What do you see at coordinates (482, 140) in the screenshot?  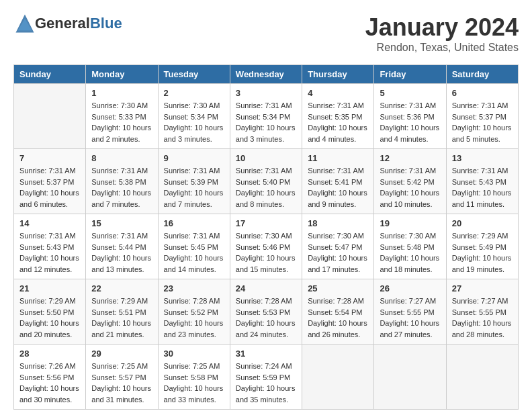 I see `day-info-line: and 5 minutes.` at bounding box center [482, 140].